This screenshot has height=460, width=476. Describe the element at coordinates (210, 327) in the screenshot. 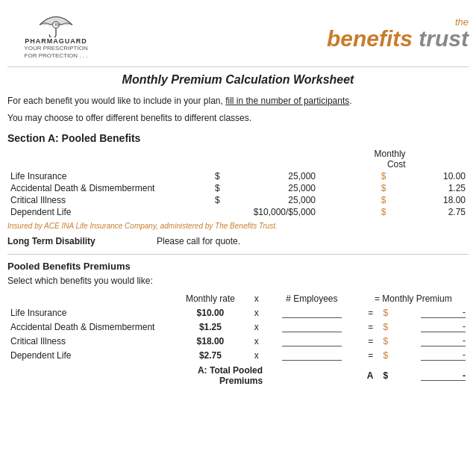

I see `premium-rate: $1.25` at that location.